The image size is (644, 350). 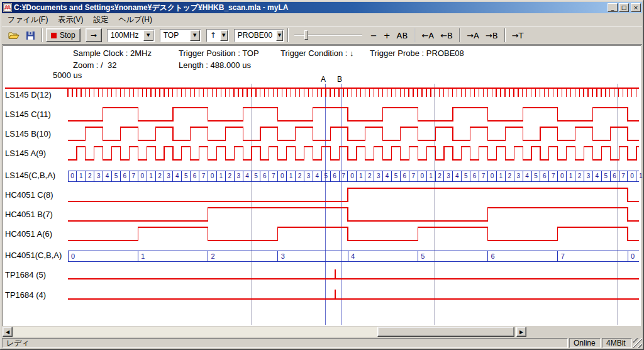 I want to click on scroll-right-arrow: ▶, so click(x=521, y=332).